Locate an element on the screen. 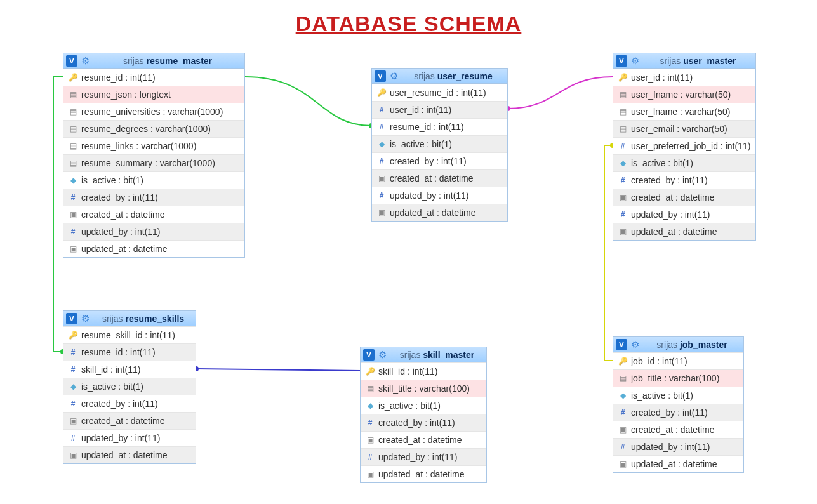 The image size is (817, 504). column-row: ▤skill_title : varchar(100) is located at coordinates (423, 388).